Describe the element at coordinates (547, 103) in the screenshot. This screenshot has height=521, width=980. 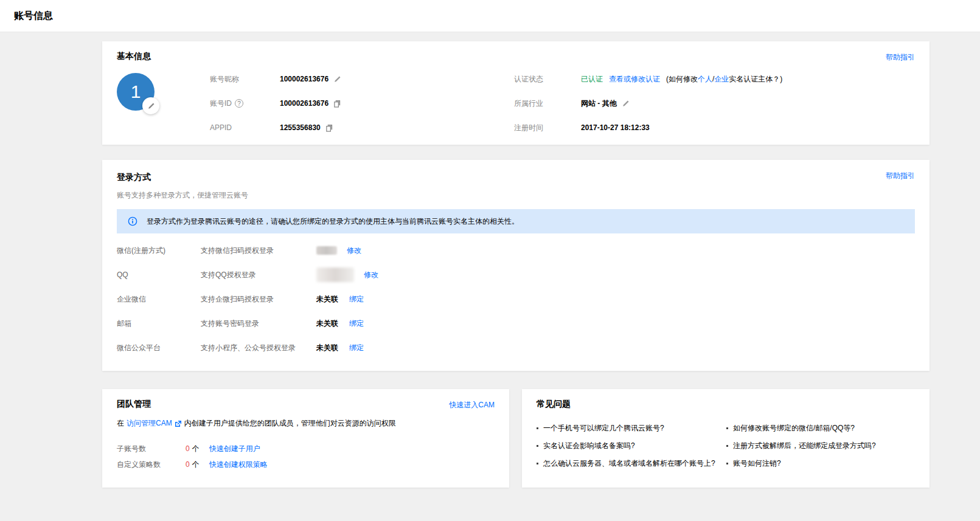
I see `industry-label: 所属行业` at that location.